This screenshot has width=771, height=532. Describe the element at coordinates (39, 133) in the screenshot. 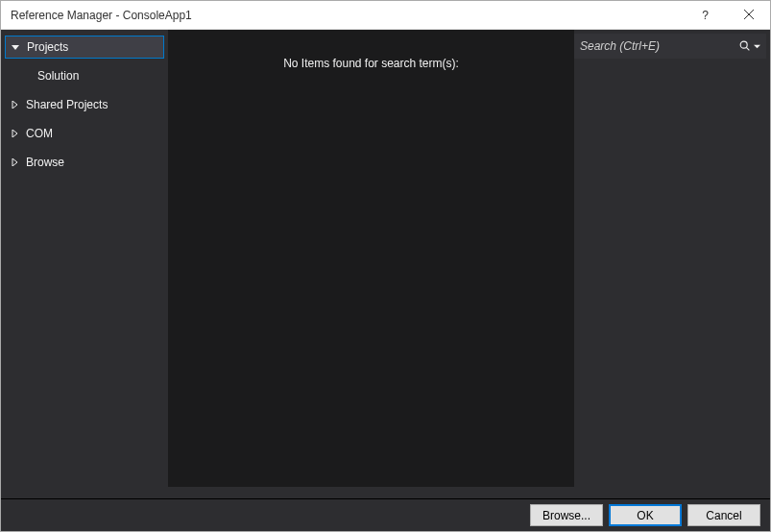

I see `sidebar-item-label: COM` at that location.